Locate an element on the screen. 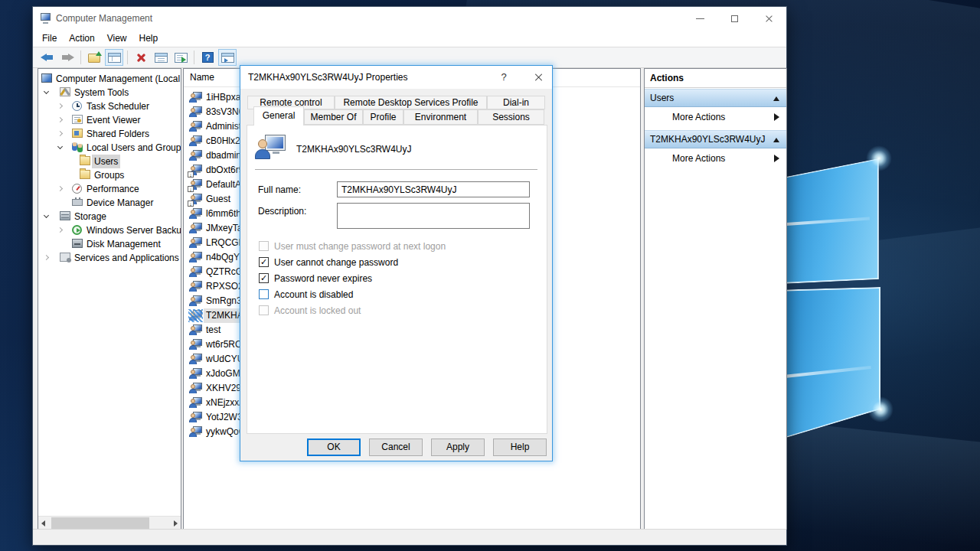 The height and width of the screenshot is (551, 980). status-bar is located at coordinates (410, 537).